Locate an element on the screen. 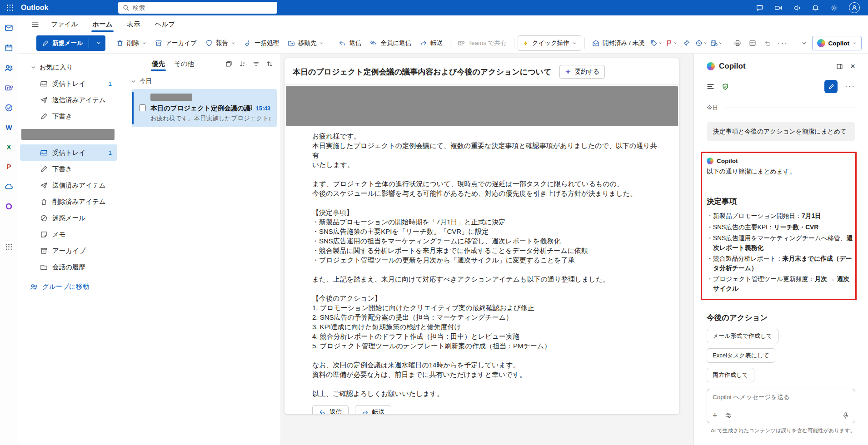  add-content-icon: + is located at coordinates (715, 415).